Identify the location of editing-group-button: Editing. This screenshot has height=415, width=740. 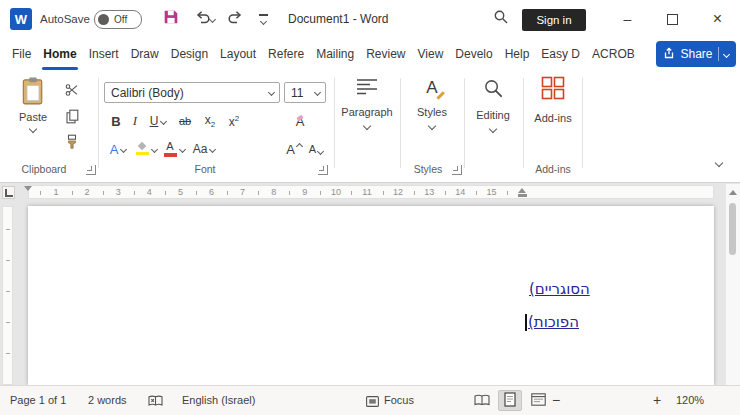
(493, 105).